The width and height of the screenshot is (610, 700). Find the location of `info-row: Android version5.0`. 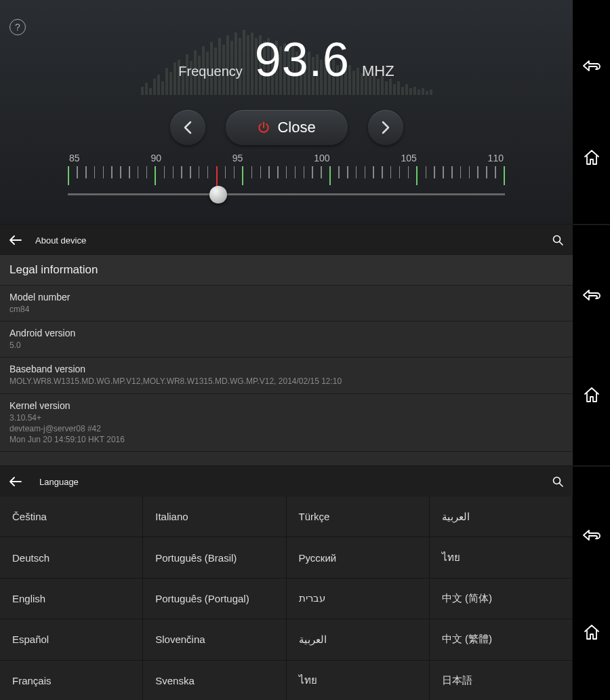

info-row: Android version5.0 is located at coordinates (286, 339).